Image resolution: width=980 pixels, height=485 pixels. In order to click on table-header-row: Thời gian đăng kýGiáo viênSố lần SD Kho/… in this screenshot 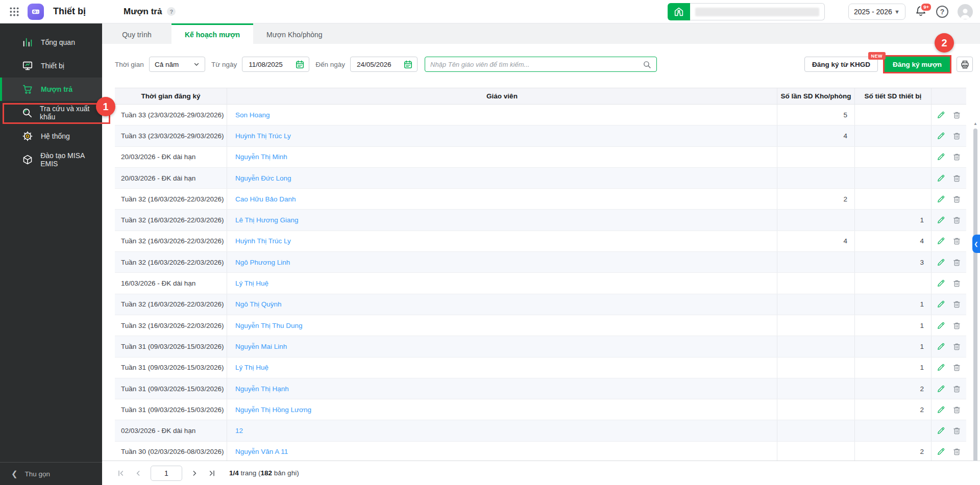, I will do `click(541, 96)`.